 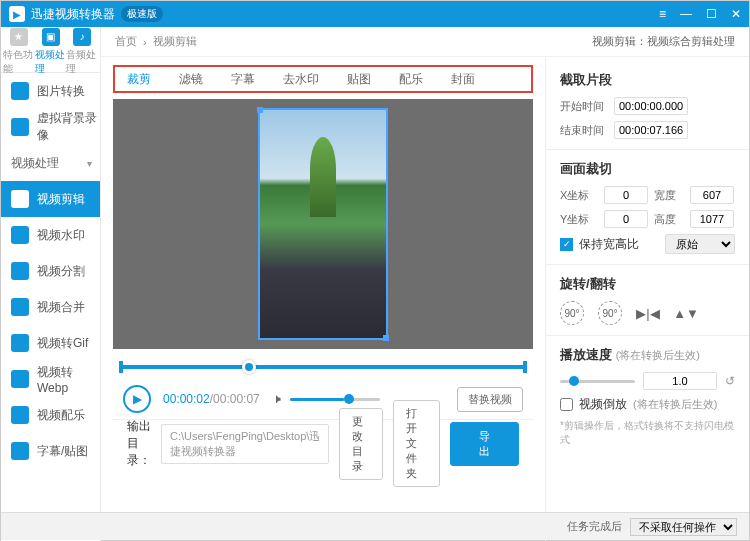 What do you see at coordinates (50, 451) in the screenshot?
I see `nav-subtitle: 字幕/贴图` at bounding box center [50, 451].